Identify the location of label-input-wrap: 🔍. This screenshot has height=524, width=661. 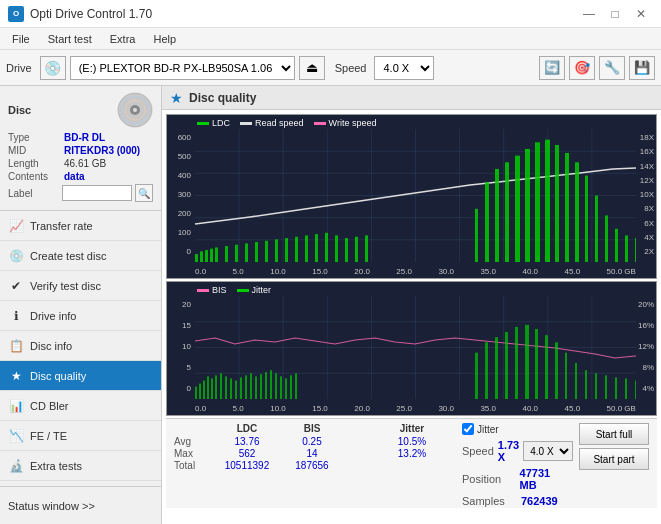
(108, 193).